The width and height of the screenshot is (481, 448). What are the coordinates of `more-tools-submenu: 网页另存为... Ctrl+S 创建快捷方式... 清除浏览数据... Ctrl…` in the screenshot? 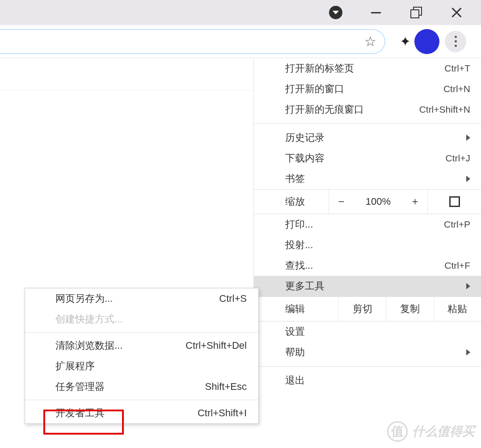 It's located at (142, 356).